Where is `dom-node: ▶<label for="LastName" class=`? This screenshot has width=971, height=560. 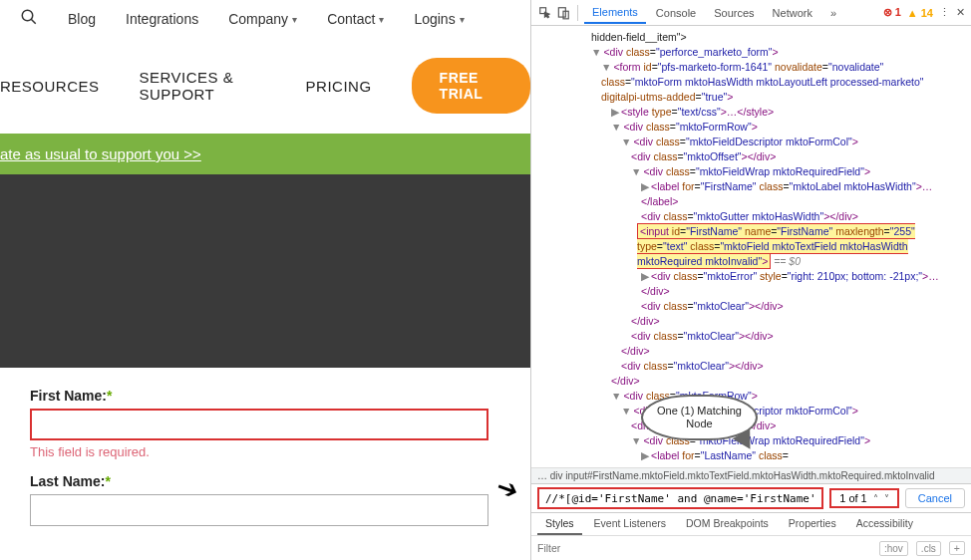
dom-node: ▶<label for="LastName" class= is located at coordinates (752, 456).